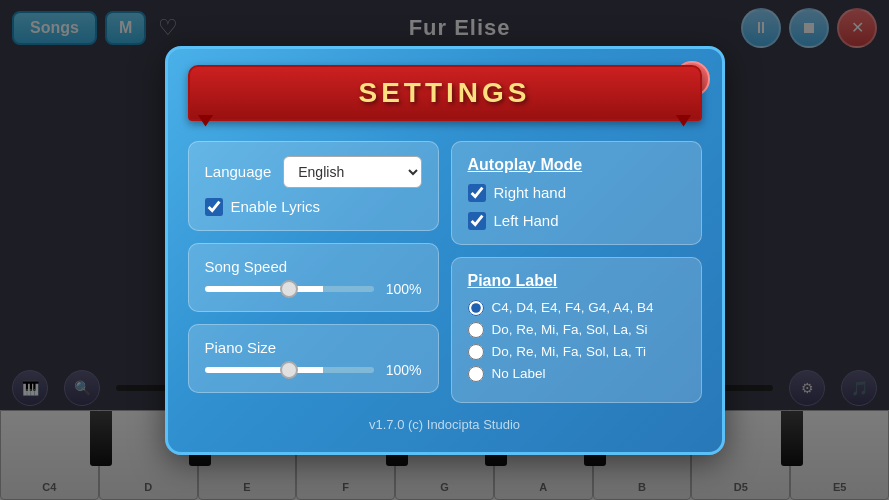 The width and height of the screenshot is (889, 500). What do you see at coordinates (576, 374) in the screenshot?
I see `piano-label-option-4: No Label` at bounding box center [576, 374].